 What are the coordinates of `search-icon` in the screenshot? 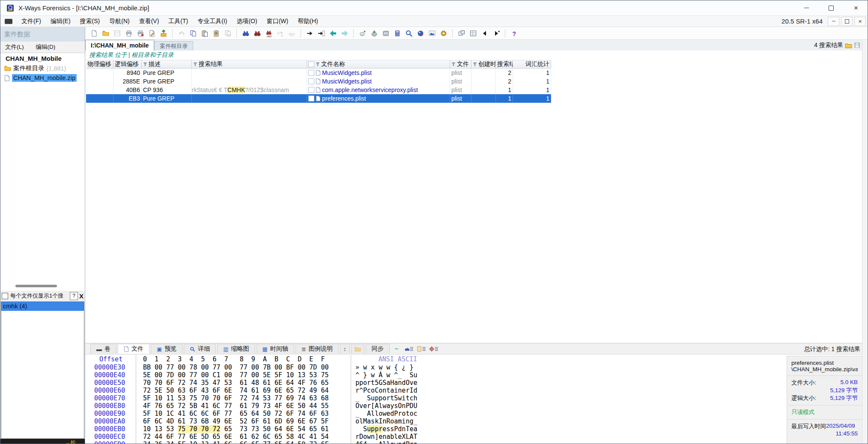 It's located at (246, 33).